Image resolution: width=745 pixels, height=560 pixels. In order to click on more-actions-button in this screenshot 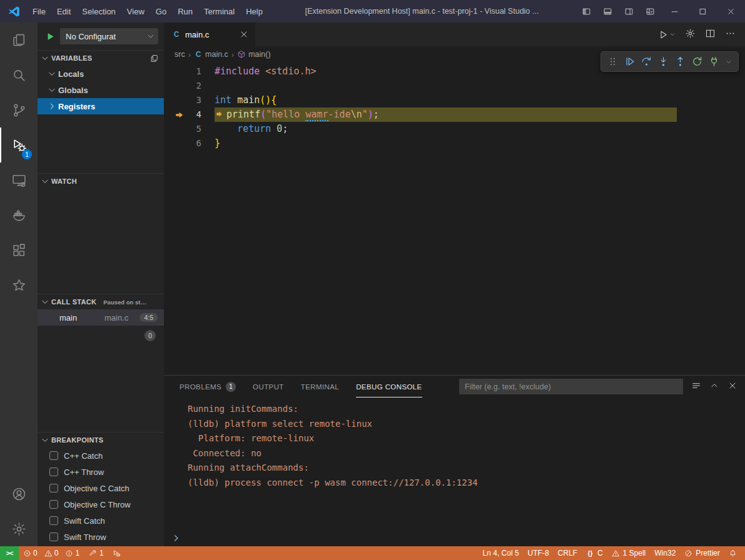, I will do `click(731, 35)`.